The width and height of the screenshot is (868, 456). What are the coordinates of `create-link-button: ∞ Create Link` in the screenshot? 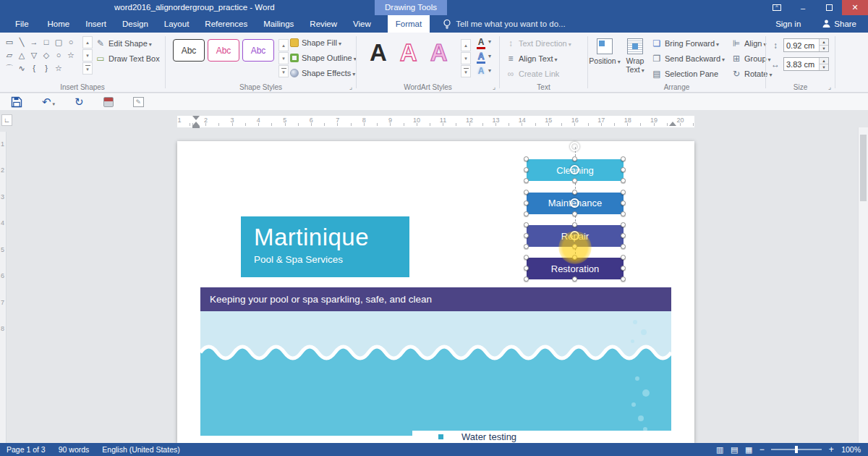 It's located at (532, 74).